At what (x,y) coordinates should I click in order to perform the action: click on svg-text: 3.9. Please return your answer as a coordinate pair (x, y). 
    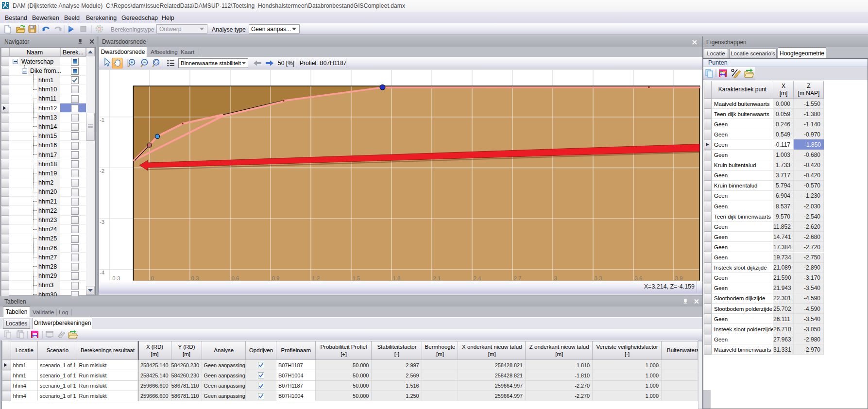
    Looking at the image, I should click on (679, 278).